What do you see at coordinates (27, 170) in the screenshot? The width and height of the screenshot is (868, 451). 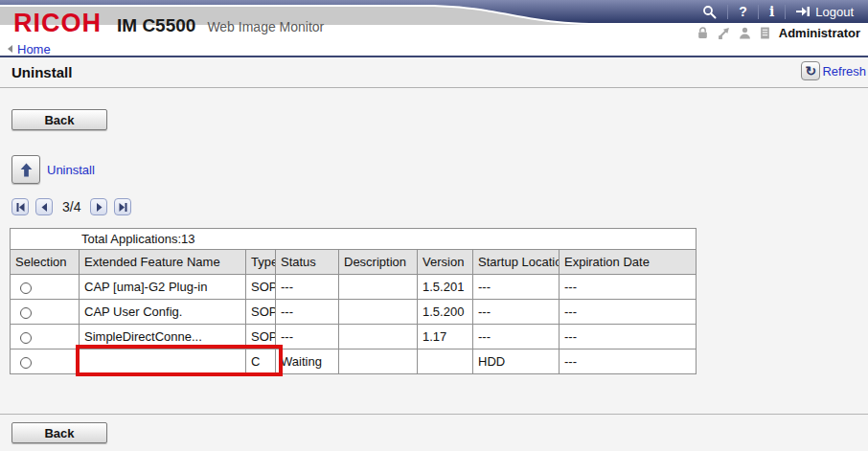 I see `up-arrow-icon` at bounding box center [27, 170].